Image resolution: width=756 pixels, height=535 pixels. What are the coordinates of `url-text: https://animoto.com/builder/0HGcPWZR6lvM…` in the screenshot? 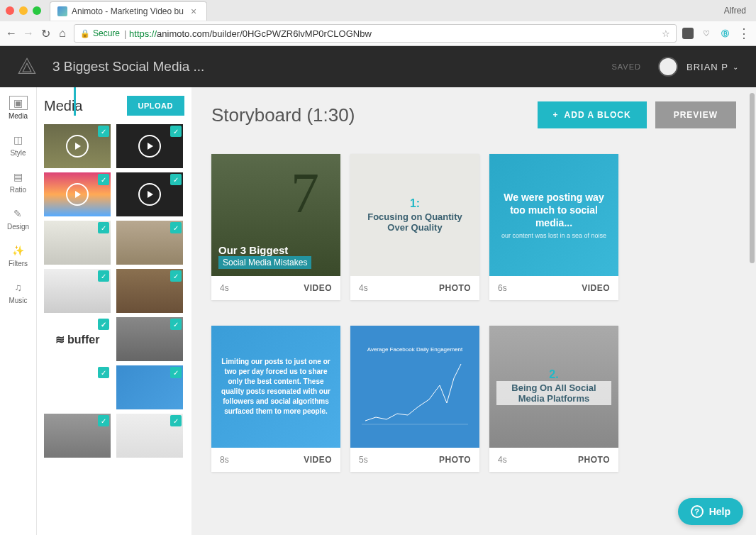 It's located at (250, 34).